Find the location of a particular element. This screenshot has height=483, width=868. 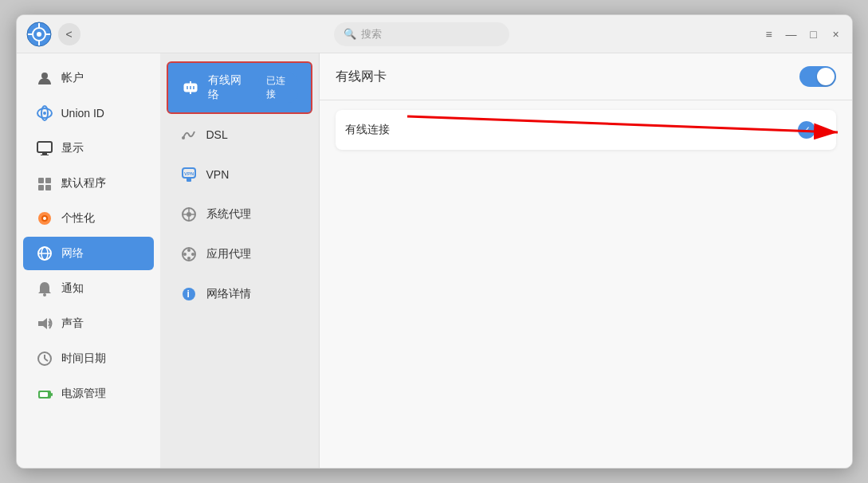

dsl-icon is located at coordinates (189, 135).